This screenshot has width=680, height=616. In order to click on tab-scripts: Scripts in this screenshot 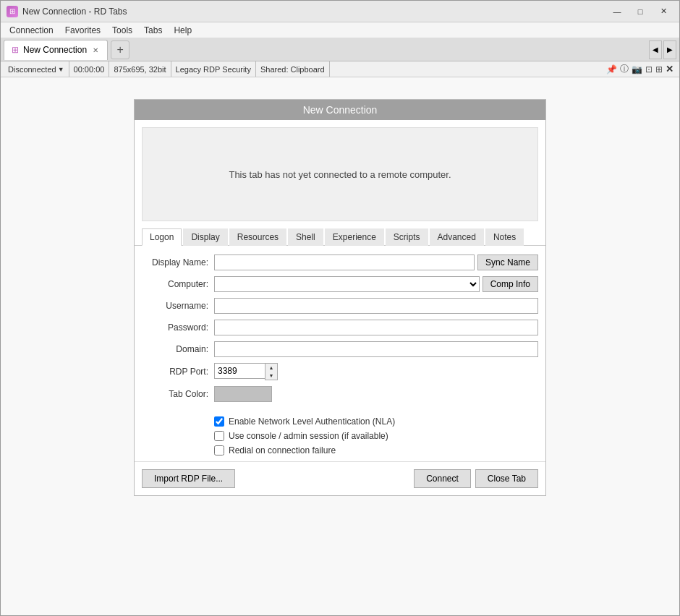, I will do `click(407, 237)`.